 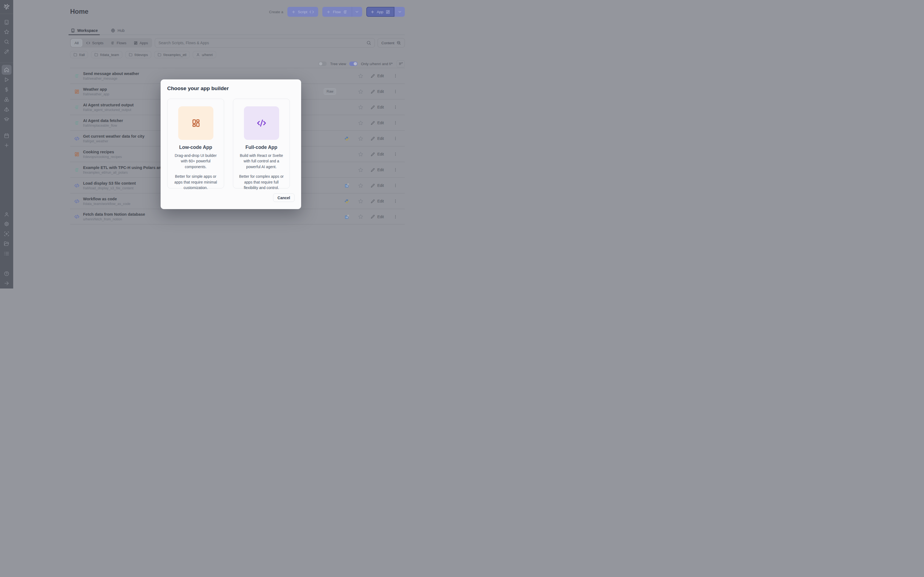 I want to click on sidebar-item-ai, so click(x=6, y=52).